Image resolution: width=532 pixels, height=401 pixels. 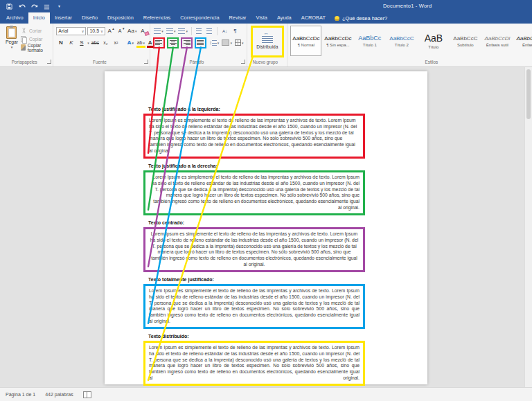 What do you see at coordinates (15, 18) in the screenshot?
I see `tab-archivo: Archivo` at bounding box center [15, 18].